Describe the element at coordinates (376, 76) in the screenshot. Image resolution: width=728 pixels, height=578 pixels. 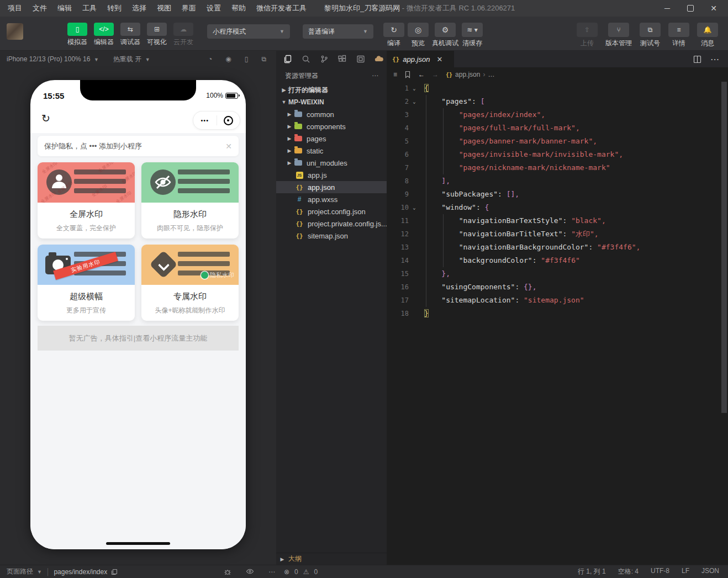
I see `more-actions-icon: ⋯` at that location.